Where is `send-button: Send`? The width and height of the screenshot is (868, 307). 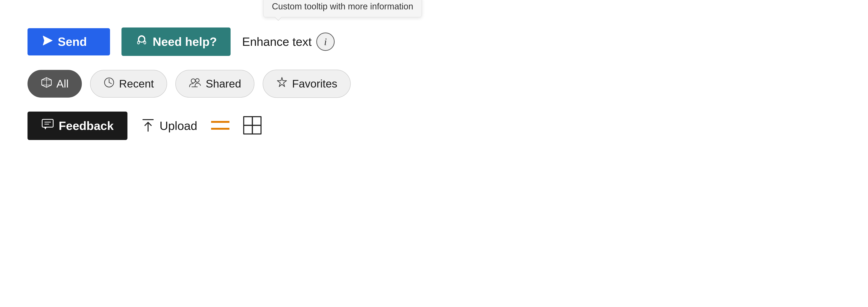 send-button: Send is located at coordinates (69, 42).